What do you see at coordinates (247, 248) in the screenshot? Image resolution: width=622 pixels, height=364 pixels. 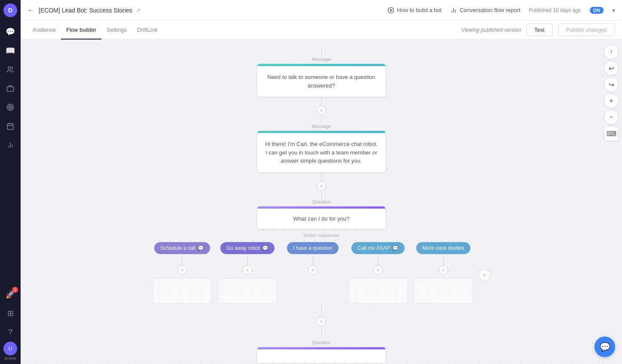 I see `response-go-away: Go away robot 💬` at bounding box center [247, 248].